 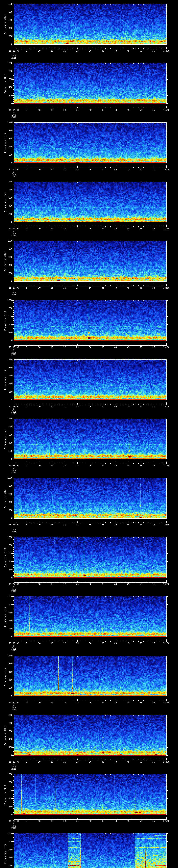 What do you see at coordinates (89, 681) in the screenshot?
I see `spectrogram-panel-12: Frequency (Hz)1000800600400200015:24:005…` at bounding box center [89, 681].